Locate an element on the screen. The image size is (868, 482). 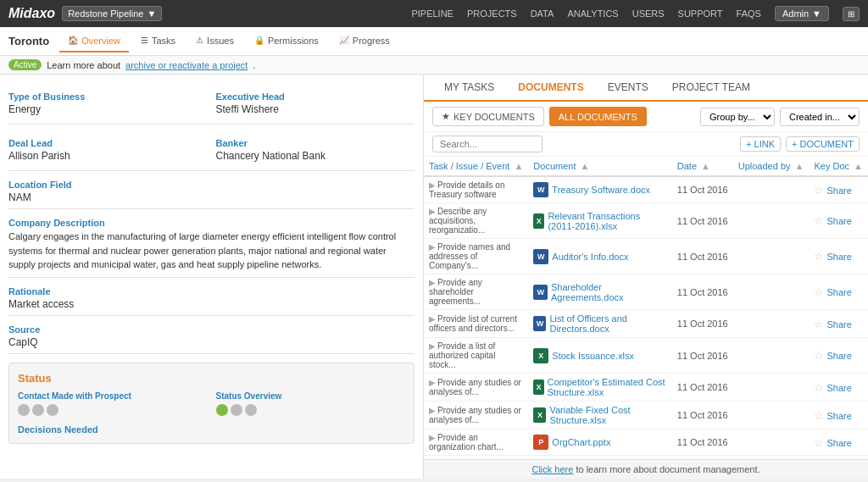
star-icon-1: ☆ is located at coordinates (819, 220).